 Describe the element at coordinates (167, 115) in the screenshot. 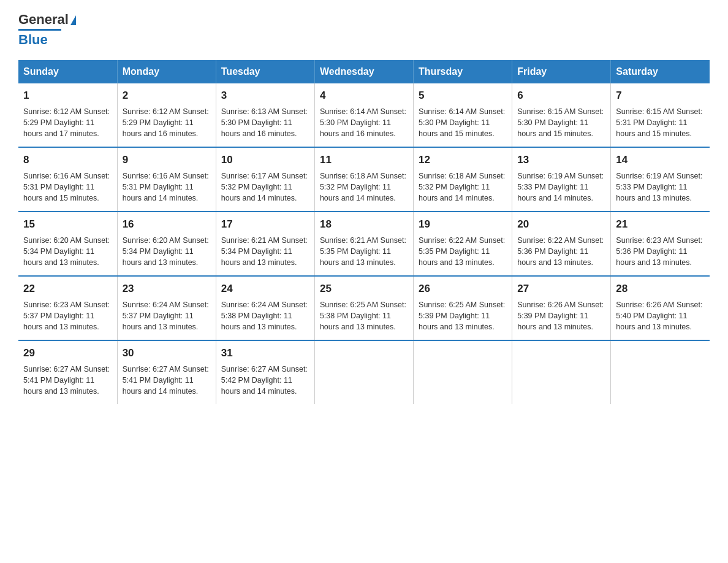

I see `calendar-cell: 2Sunrise: 6:12 AM Sunset: 5:29 PM Daylig…` at that location.